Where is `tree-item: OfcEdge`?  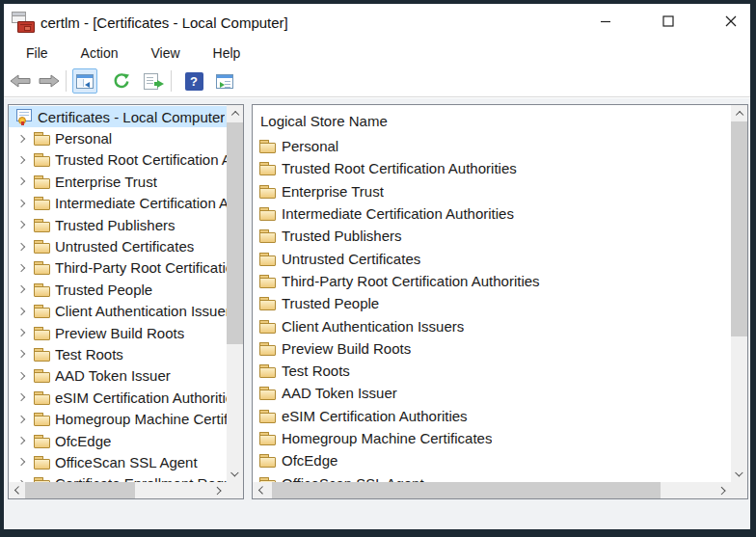
tree-item: OfcEdge is located at coordinates (118, 441).